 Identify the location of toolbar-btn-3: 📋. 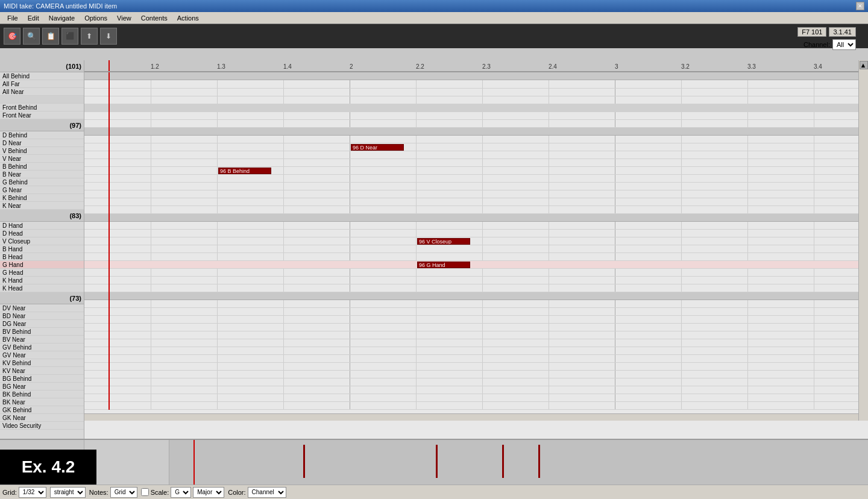
(51, 36).